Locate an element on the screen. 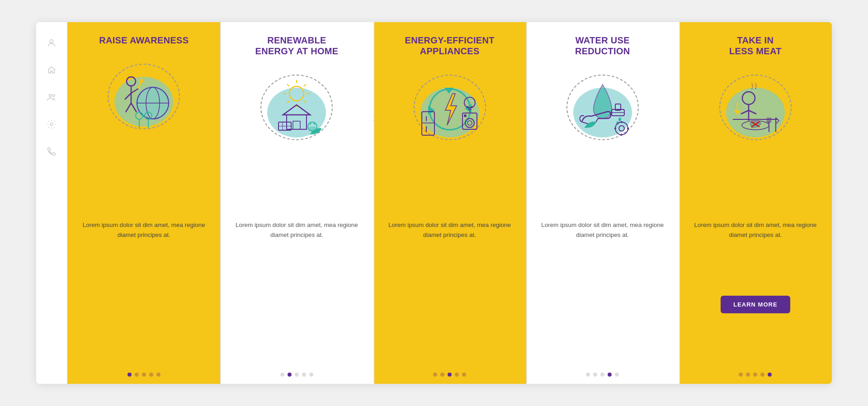 The image size is (868, 406). people-icon is located at coordinates (52, 97).